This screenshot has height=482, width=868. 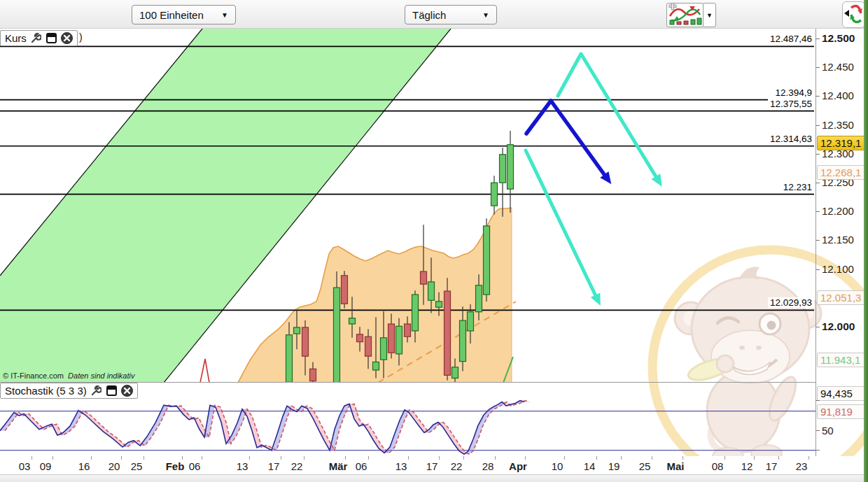 I want to click on price-axis-tick: 12.100, so click(x=838, y=269).